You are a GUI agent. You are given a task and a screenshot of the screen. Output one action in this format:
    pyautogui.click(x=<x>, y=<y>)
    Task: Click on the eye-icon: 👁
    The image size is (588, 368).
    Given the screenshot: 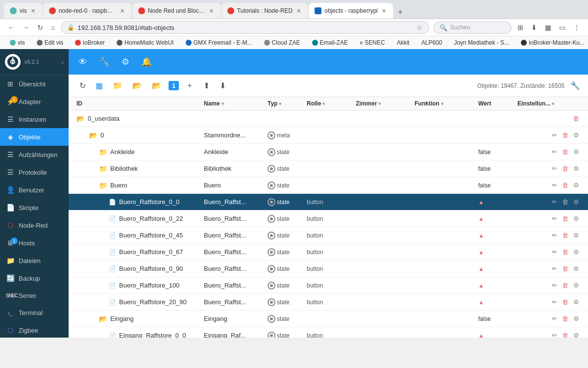 What is the action you would take?
    pyautogui.click(x=83, y=62)
    